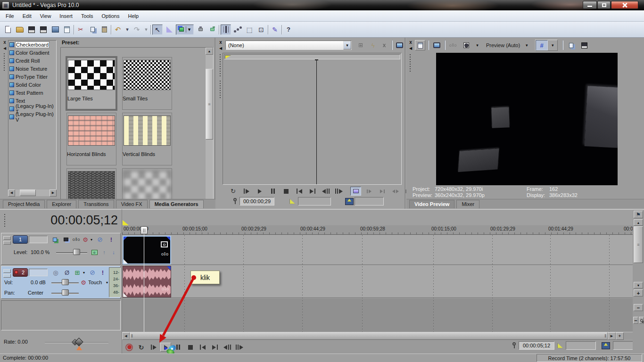 The image size is (644, 362). Describe the element at coordinates (79, 342) in the screenshot. I see `rate-shuttle-handle` at that location.